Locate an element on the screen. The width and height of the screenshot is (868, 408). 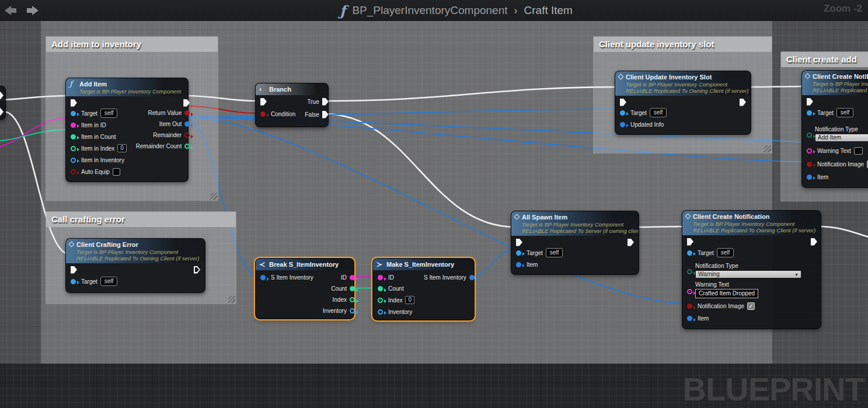
pin-dropdown: Add Item▼ is located at coordinates (842, 138).